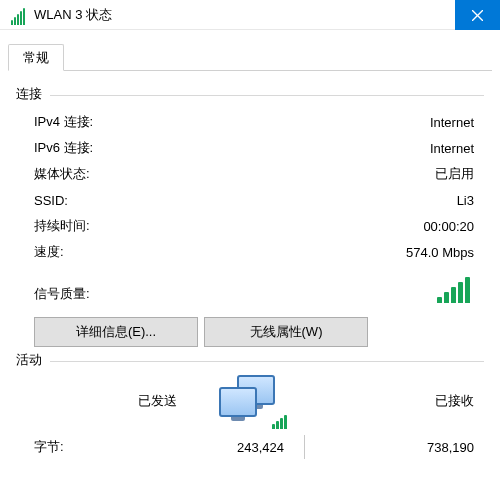 The image size is (500, 501). What do you see at coordinates (454, 290) in the screenshot?
I see `signal-quality-icon` at bounding box center [454, 290].